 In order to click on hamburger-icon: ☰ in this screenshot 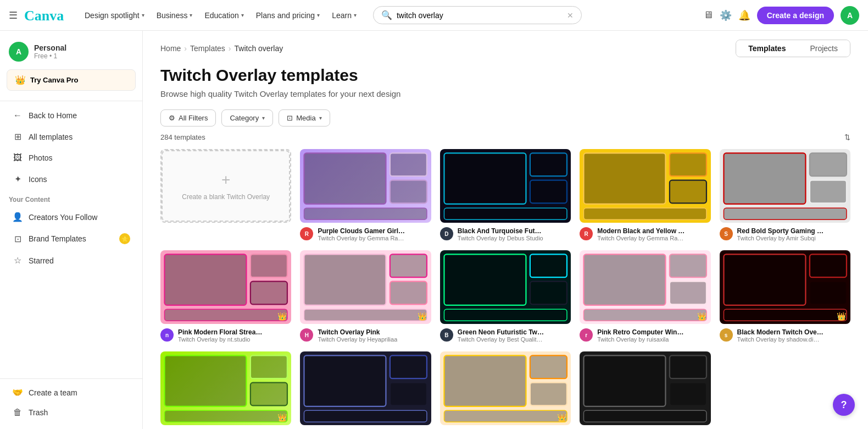, I will do `click(13, 15)`.